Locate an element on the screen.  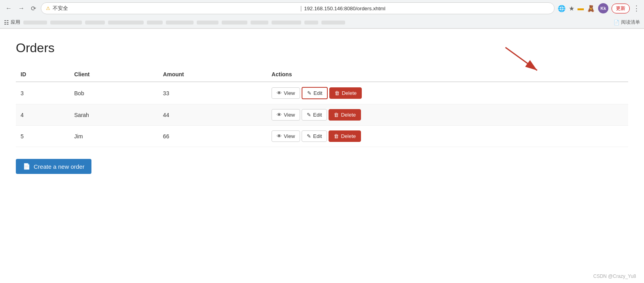
browser-actions: 🌐 ★ ▬ 🧸 Kk 更新 ⋮ is located at coordinates (599, 8).